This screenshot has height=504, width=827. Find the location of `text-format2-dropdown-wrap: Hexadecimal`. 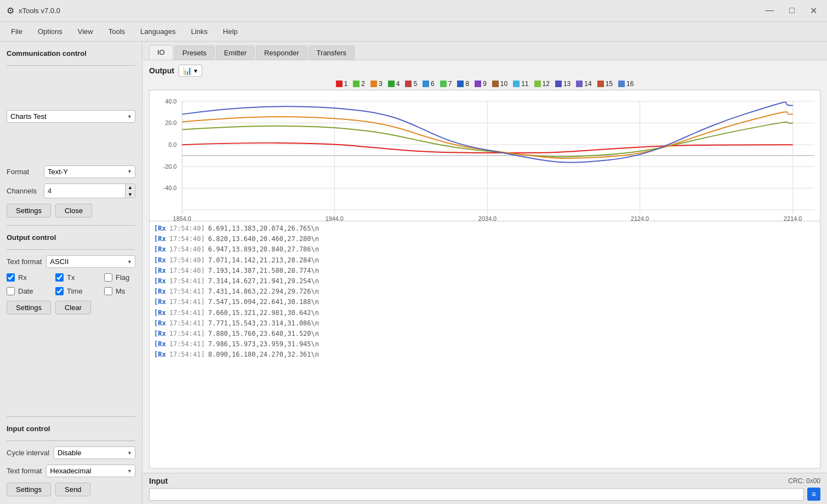

text-format2-dropdown-wrap: Hexadecimal is located at coordinates (91, 471).